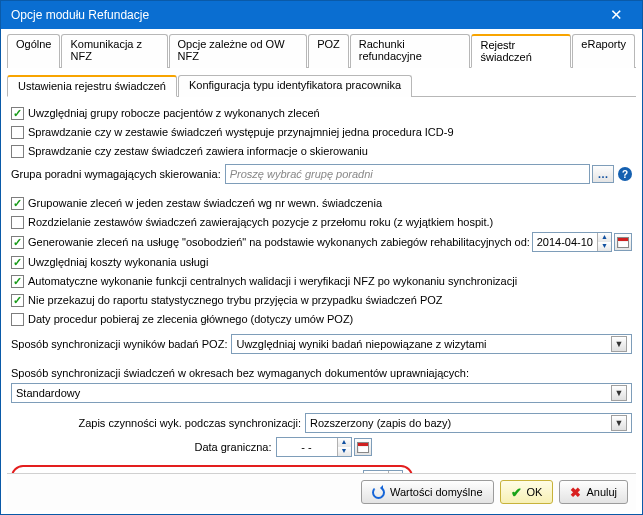  What do you see at coordinates (205, 203) in the screenshot?
I see `label-grupowanie-zlecen: Grupowanie zleceń w jeden zestaw świadcz…` at bounding box center [205, 203].